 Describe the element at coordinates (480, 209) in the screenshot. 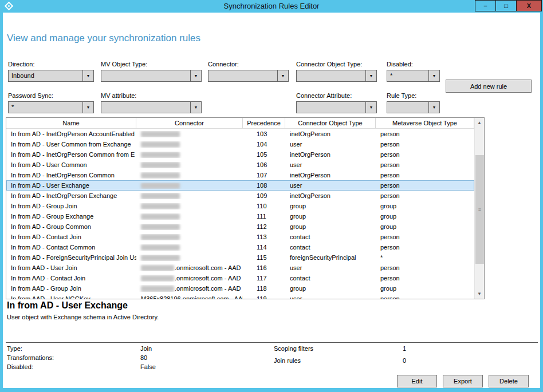

I see `scrollbar-thumb: ≡` at that location.